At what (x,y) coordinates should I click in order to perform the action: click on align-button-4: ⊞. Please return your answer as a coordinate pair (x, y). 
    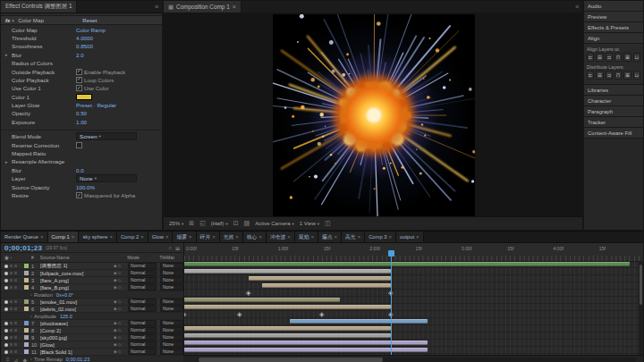
    Looking at the image, I should click on (627, 57).